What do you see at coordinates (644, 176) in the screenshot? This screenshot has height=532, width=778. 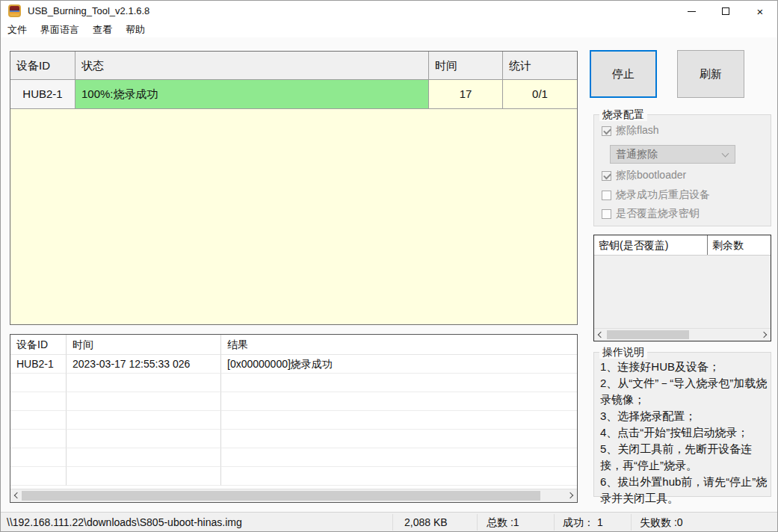 I see `erase-bootloader-row: 擦除bootloader` at bounding box center [644, 176].